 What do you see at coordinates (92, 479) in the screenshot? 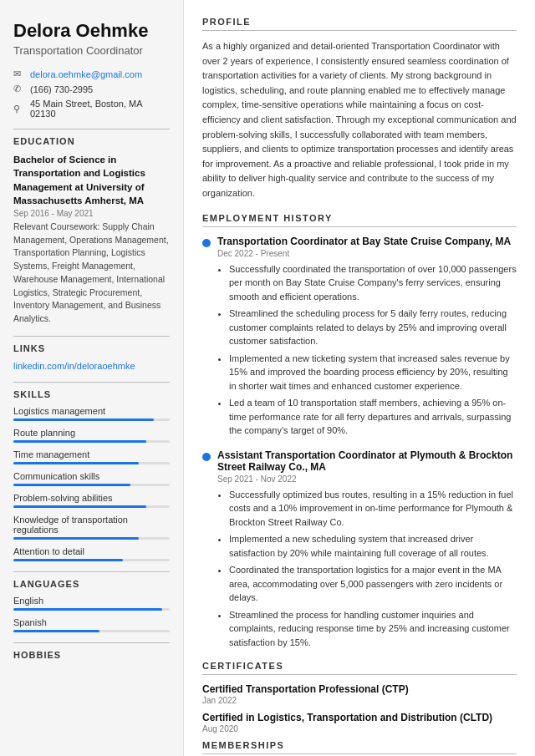
I see `skill-item: Communication skills` at bounding box center [92, 479].